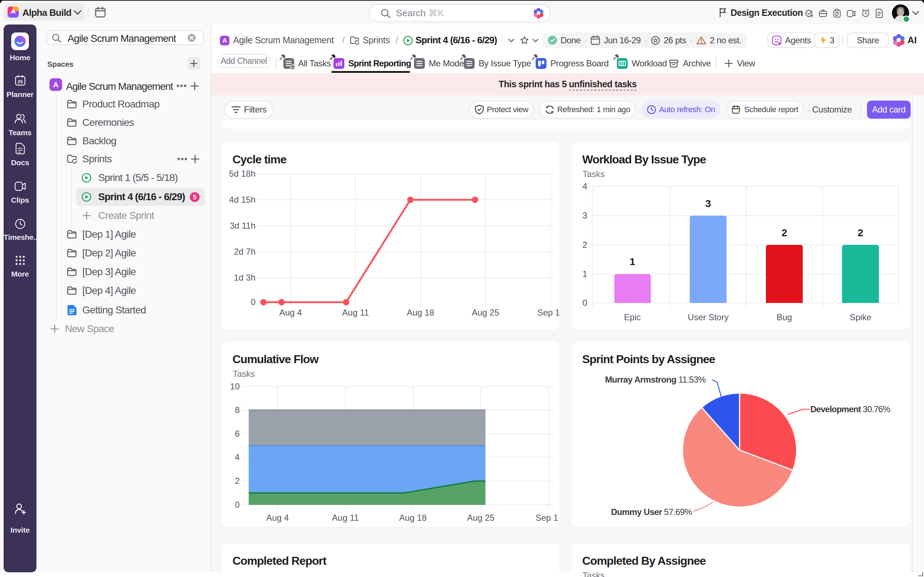  What do you see at coordinates (632, 317) in the screenshot?
I see `svg-text: Epic` at bounding box center [632, 317].